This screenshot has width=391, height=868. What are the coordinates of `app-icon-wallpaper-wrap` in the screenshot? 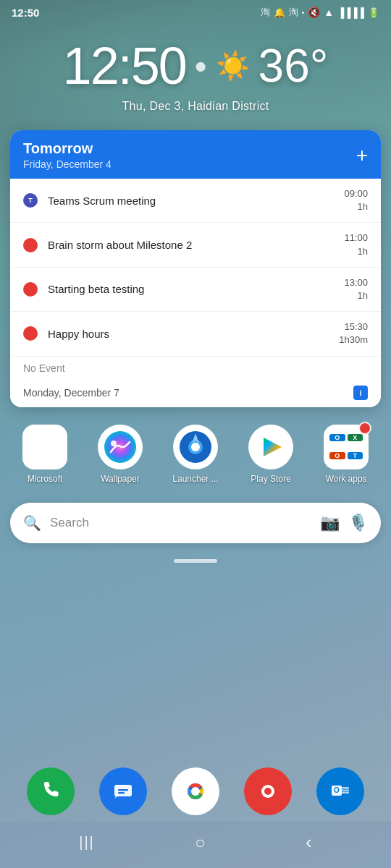 It's located at (120, 447).